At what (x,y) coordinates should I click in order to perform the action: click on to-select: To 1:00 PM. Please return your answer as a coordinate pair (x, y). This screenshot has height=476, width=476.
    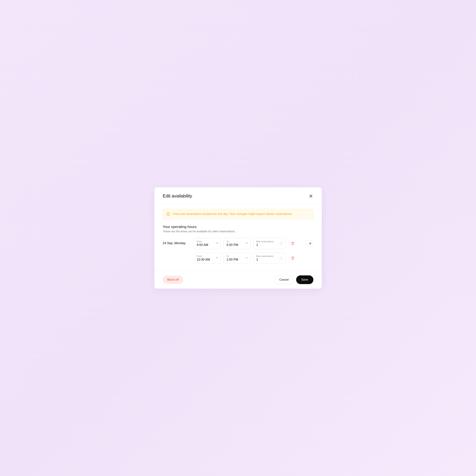
    Looking at the image, I should click on (237, 258).